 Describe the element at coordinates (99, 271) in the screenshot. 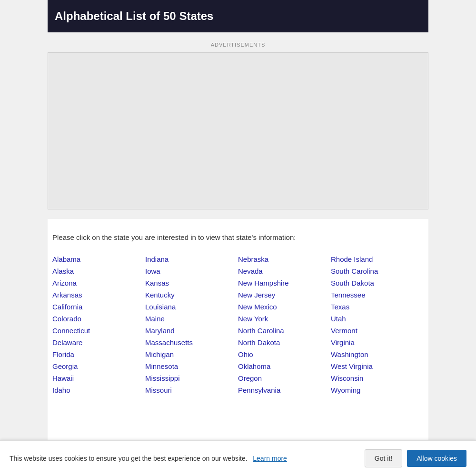

I see `state-link: Alaska` at that location.